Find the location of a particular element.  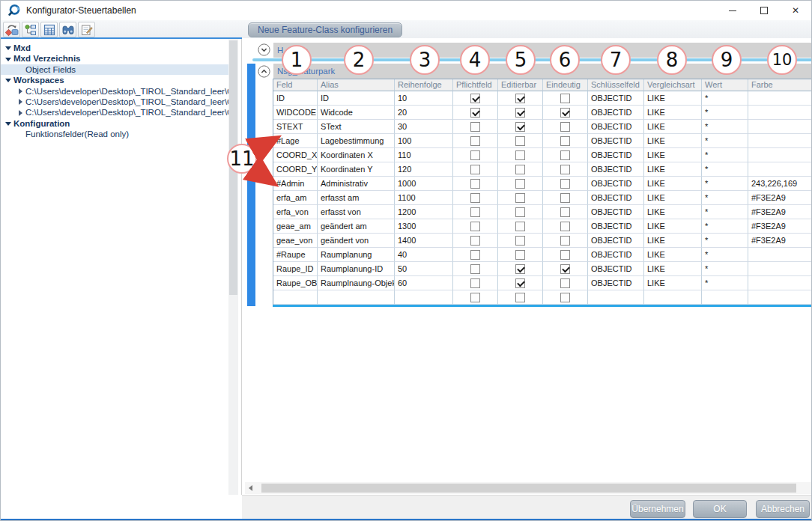

column-header-farbe: Farbe is located at coordinates (780, 85).